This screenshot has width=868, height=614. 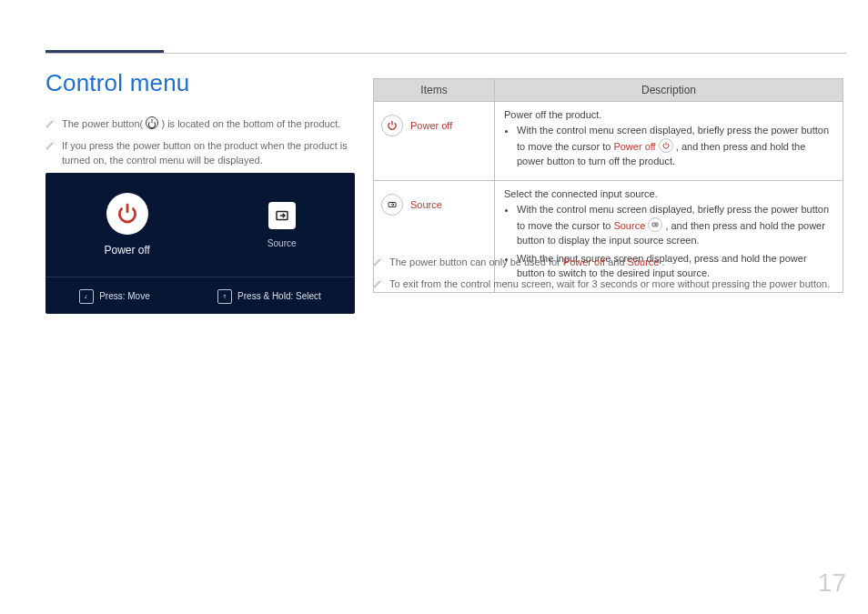 What do you see at coordinates (617, 285) in the screenshot?
I see `note-text: To exit from the control menu screen, wa…` at bounding box center [617, 285].